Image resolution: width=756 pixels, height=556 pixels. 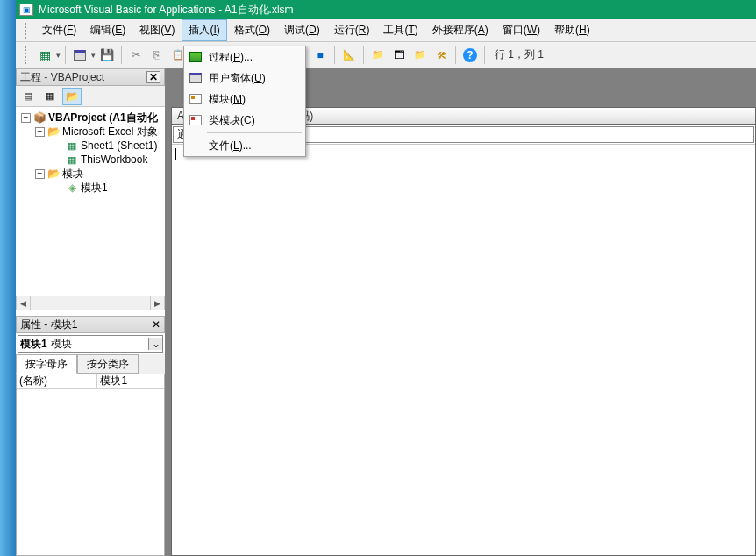 What do you see at coordinates (90, 132) in the screenshot?
I see `tree-excel-objects-folder: − Microsoft Excel 对象` at bounding box center [90, 132].